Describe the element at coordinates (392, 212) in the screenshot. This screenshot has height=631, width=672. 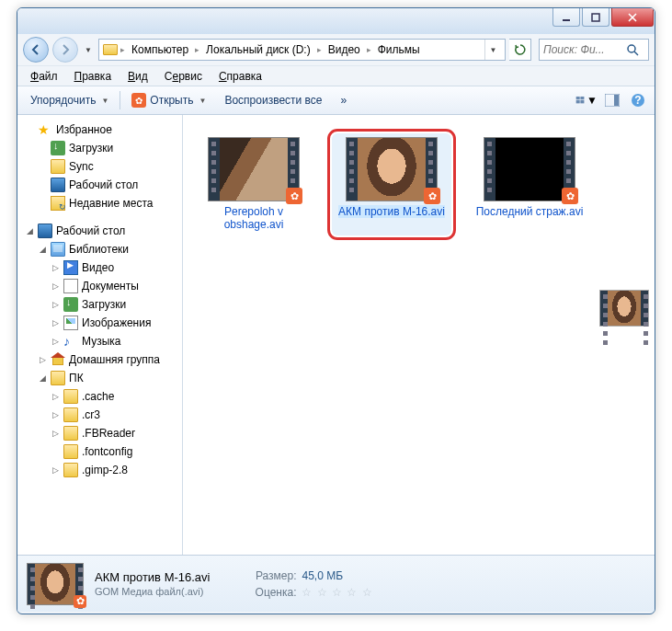
I see `file-name: АКМ против М-16.avi` at that location.